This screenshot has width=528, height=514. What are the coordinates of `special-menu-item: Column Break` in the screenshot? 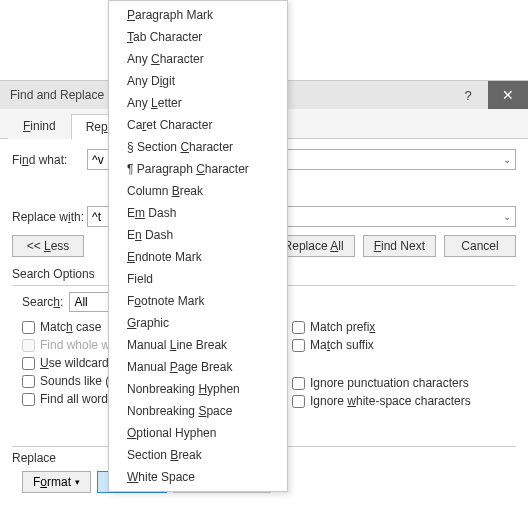 It's located at (198, 191).